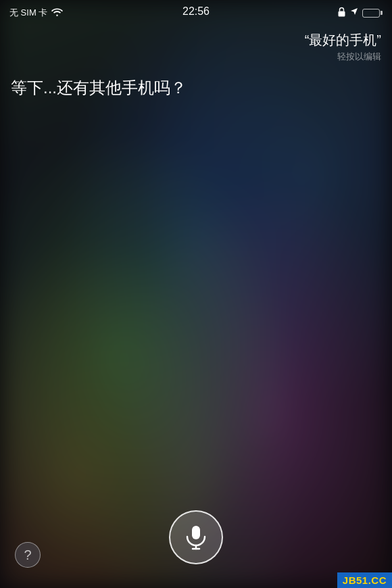 This screenshot has height=588, width=392. I want to click on time-display: 22:56, so click(196, 11).